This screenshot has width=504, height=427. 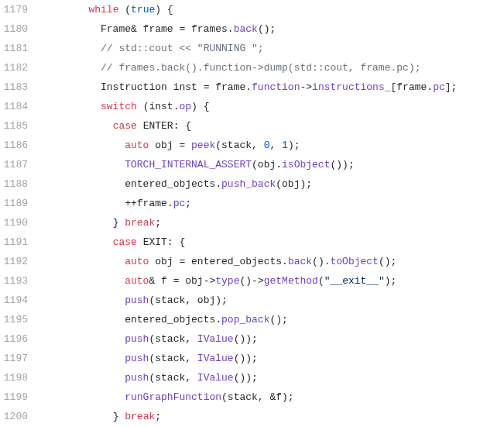 I want to click on code-content: push(stack, obj);, so click(x=134, y=301).